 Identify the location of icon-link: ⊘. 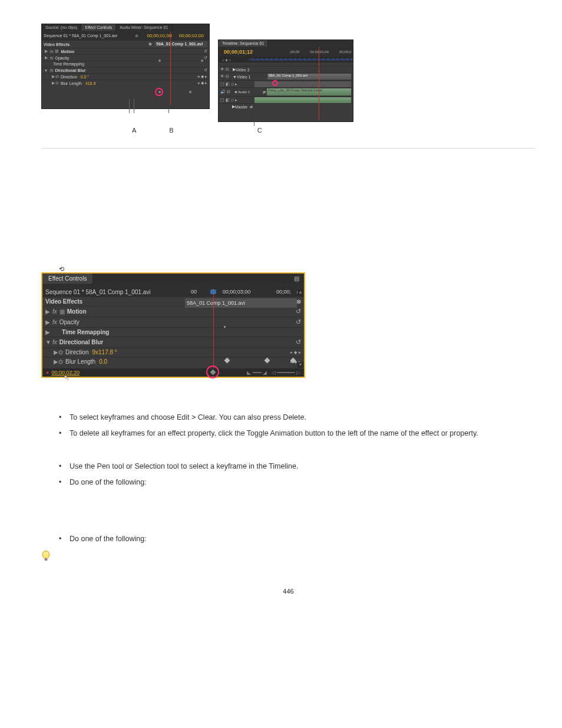
(137, 36).